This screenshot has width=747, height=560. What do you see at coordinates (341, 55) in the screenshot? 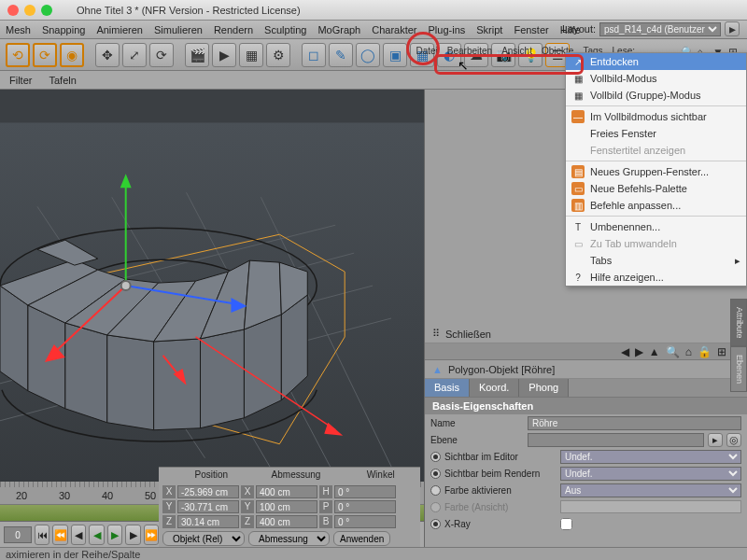
I see `primitive-pen-button: ✎` at bounding box center [341, 55].